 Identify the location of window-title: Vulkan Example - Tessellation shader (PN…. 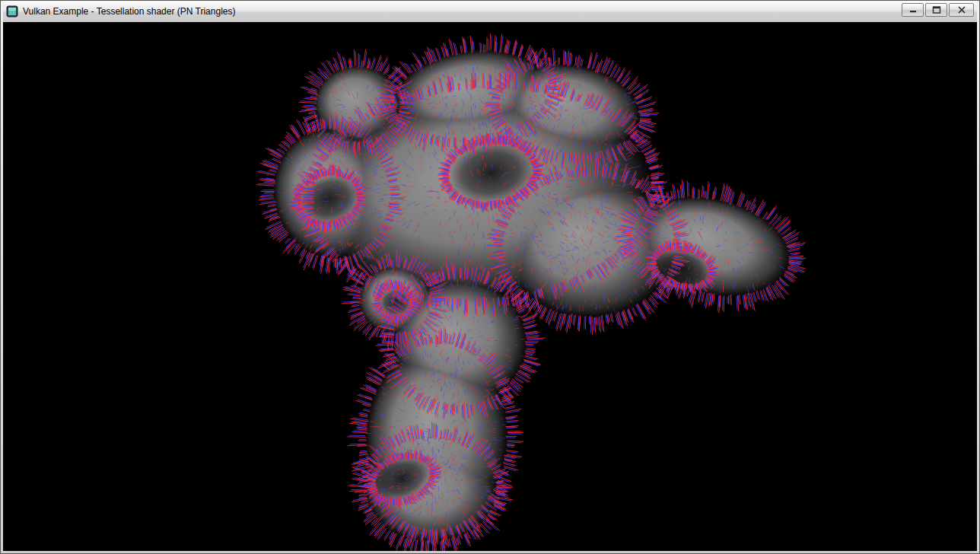
(463, 11).